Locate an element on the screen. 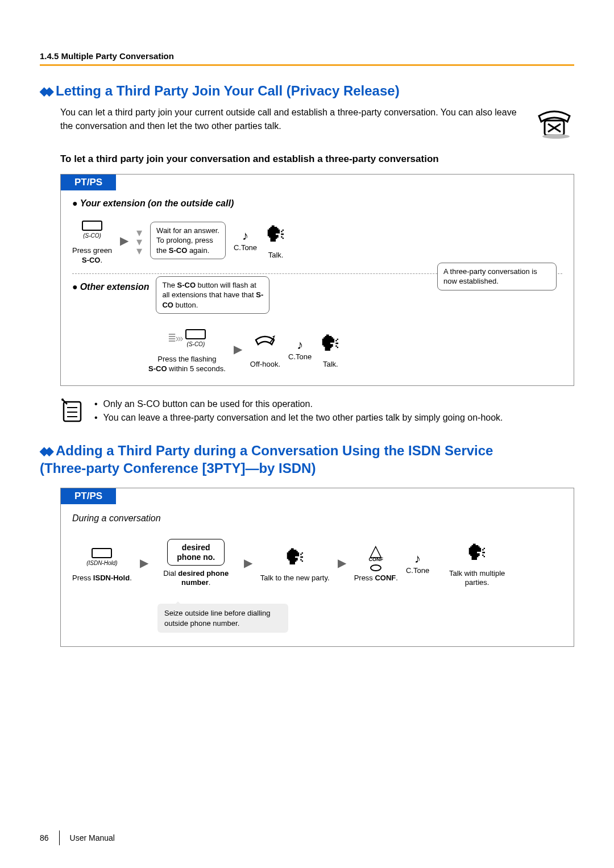 The height and width of the screenshot is (868, 614). step-offhook: Off-hook. is located at coordinates (265, 349).